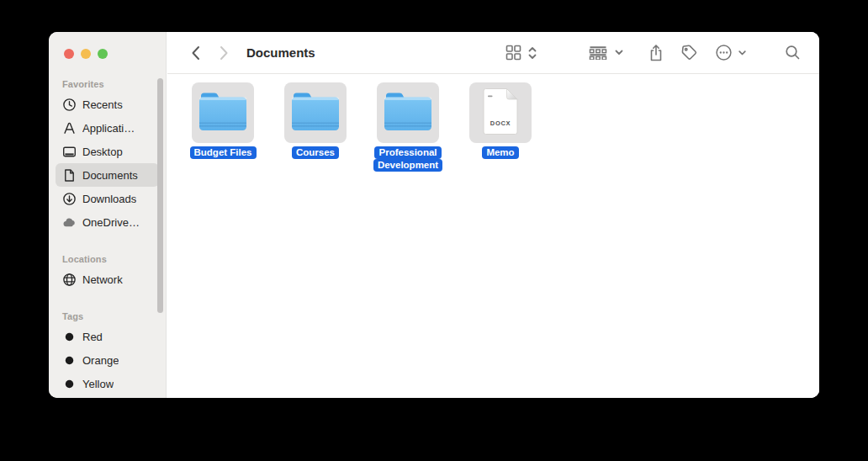 The width and height of the screenshot is (868, 461). I want to click on sidebar-item-label: Applicati…, so click(108, 128).